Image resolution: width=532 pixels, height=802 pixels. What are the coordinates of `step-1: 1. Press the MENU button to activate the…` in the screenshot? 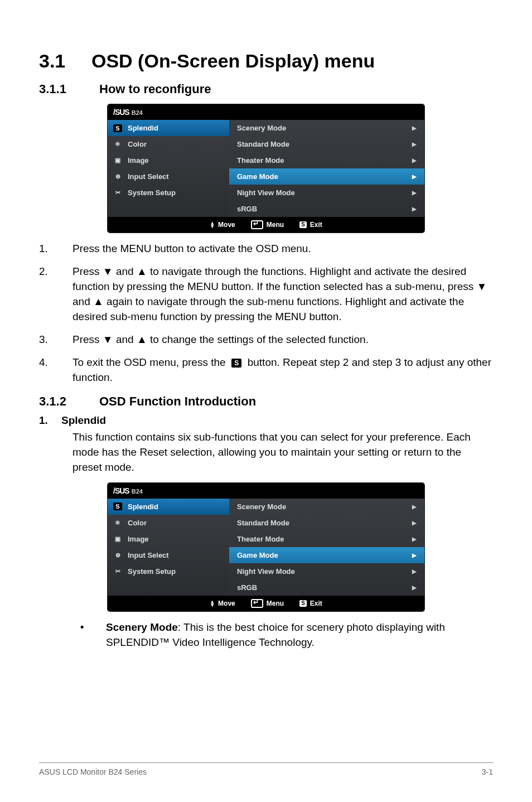 It's located at (266, 249).